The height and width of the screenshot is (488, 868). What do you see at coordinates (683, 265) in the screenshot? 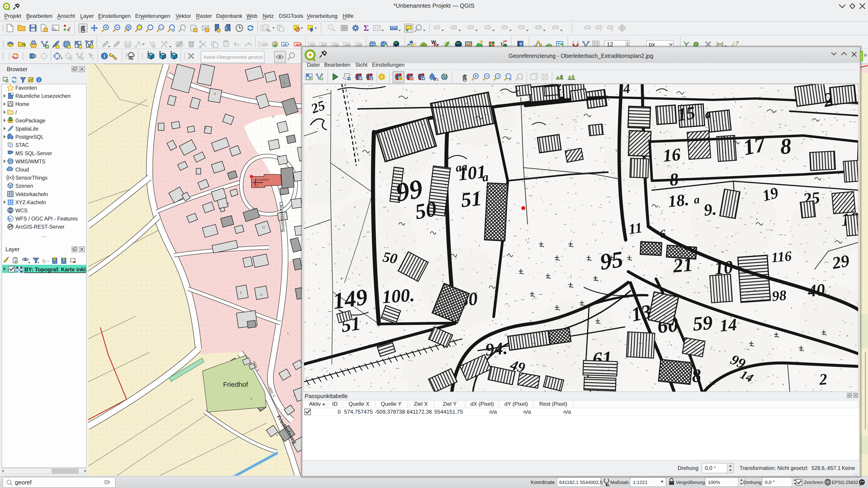
I see `svg-text: 21` at bounding box center [683, 265].